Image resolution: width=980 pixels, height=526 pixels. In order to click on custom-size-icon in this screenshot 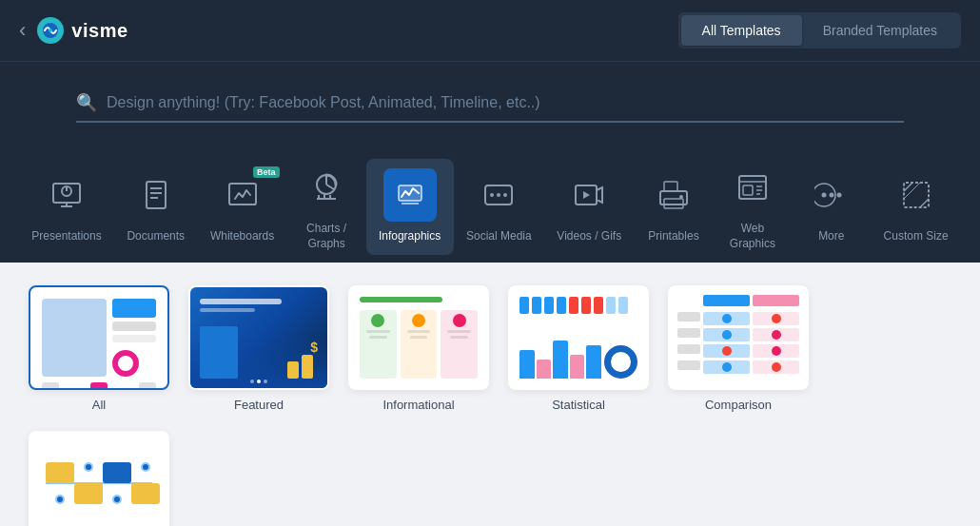, I will do `click(916, 195)`.